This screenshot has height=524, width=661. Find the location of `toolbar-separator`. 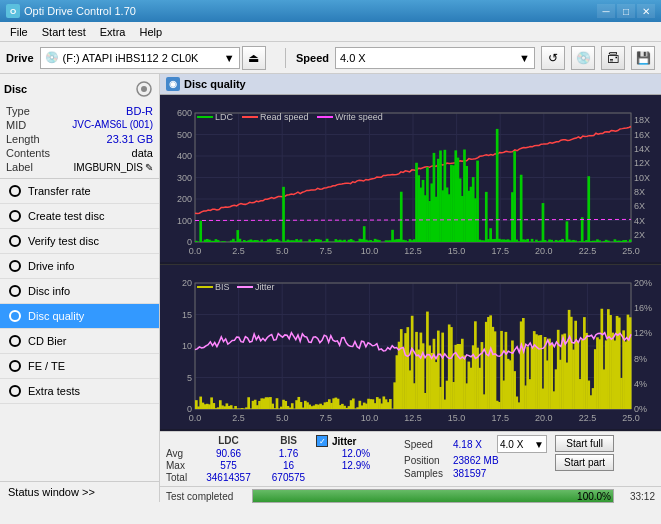

toolbar-separator is located at coordinates (286, 58).